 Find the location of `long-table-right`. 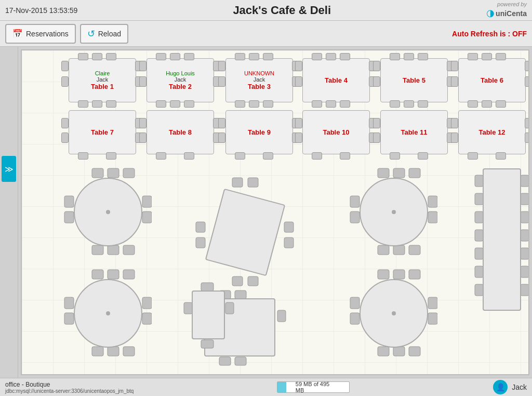

long-table-right is located at coordinates (502, 240).